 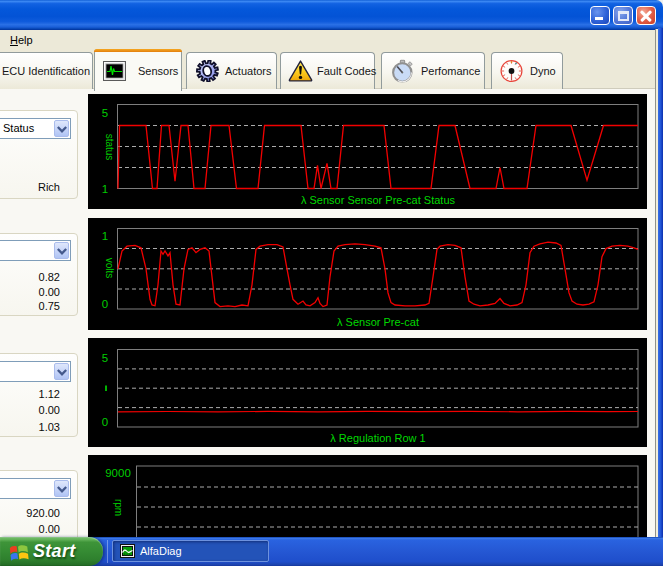 I want to click on svg-text: rpm, so click(x=118, y=508).